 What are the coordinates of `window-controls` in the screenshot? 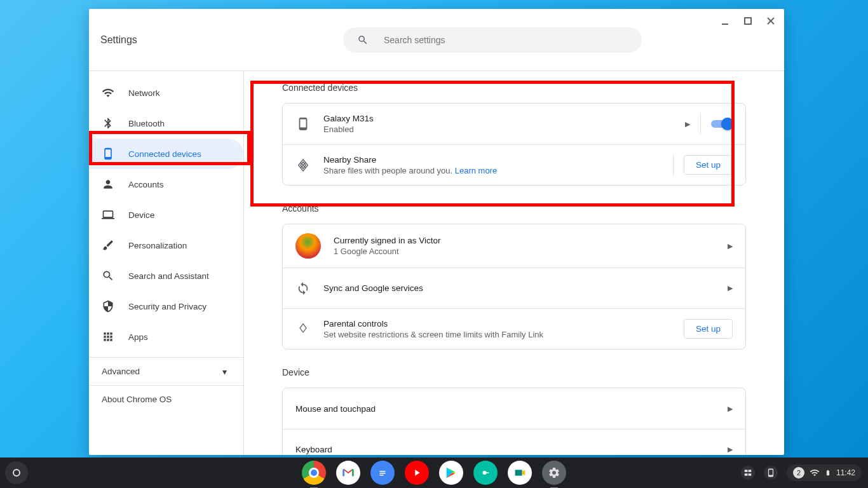 It's located at (748, 21).